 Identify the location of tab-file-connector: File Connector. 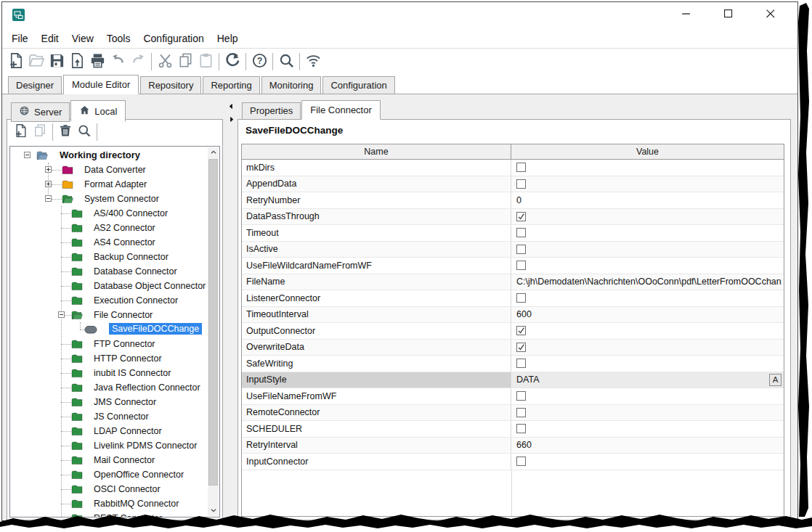
(341, 110).